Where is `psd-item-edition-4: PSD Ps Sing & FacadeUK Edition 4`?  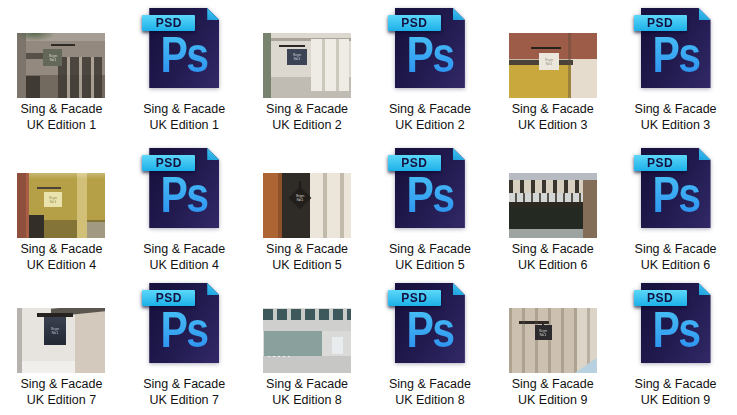 psd-item-edition-4: PSD Ps Sing & FacadeUK Edition 4 is located at coordinates (184, 210).